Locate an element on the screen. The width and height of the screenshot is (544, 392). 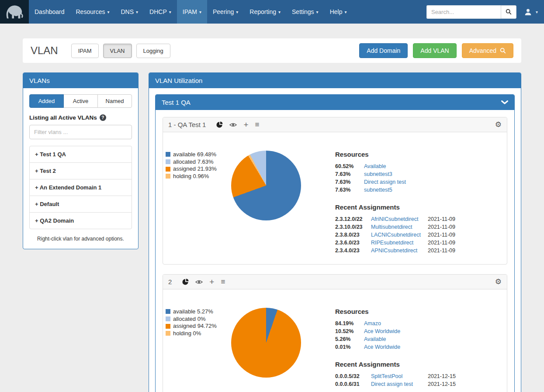
user-menu: ▾ is located at coordinates (531, 12).